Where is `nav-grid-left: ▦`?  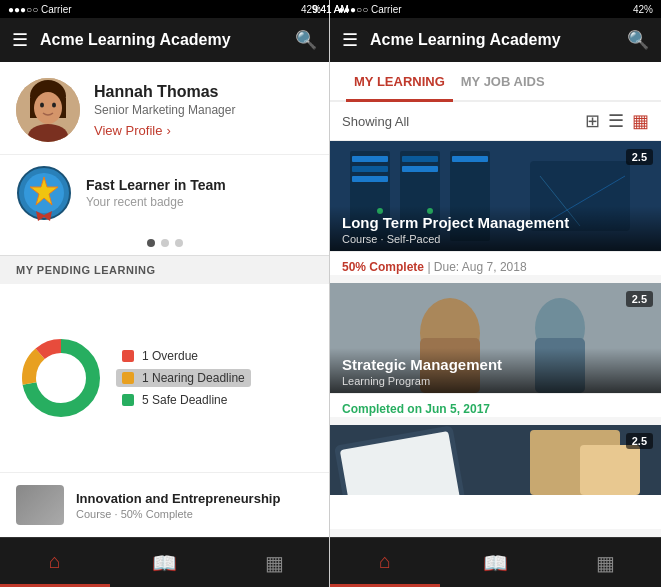 nav-grid-left: ▦ is located at coordinates (274, 562).